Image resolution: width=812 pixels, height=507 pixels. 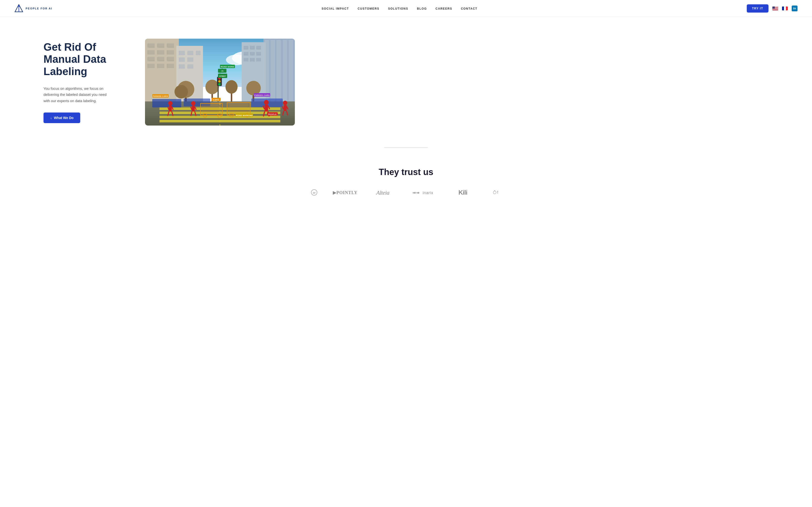 I want to click on svg-text: inarix, so click(x=428, y=193).